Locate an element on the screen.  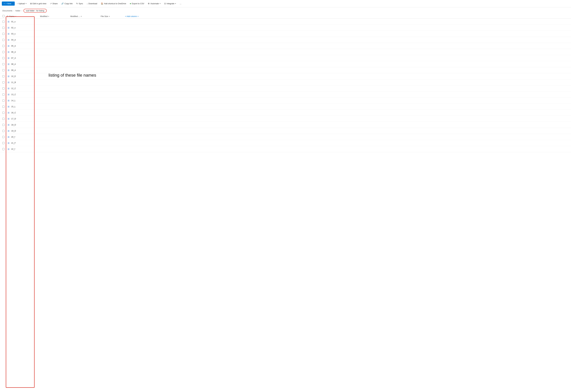
add-column-button: + Add column ∨ is located at coordinates (132, 16).